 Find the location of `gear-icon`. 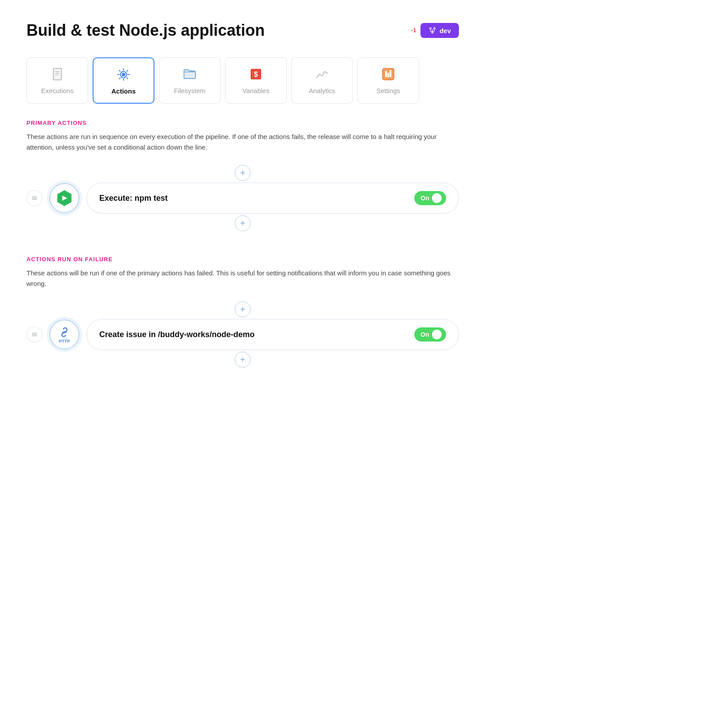

gear-icon is located at coordinates (124, 75).